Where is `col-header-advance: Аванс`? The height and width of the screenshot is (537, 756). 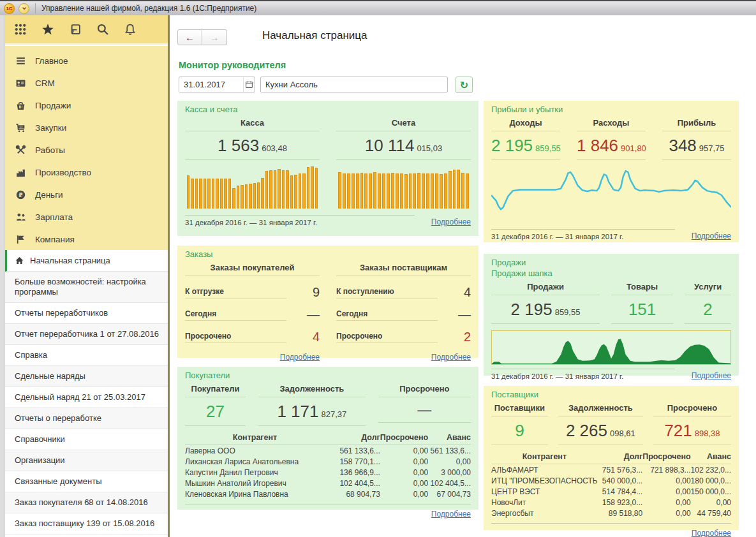 col-header-advance: Аванс is located at coordinates (711, 457).